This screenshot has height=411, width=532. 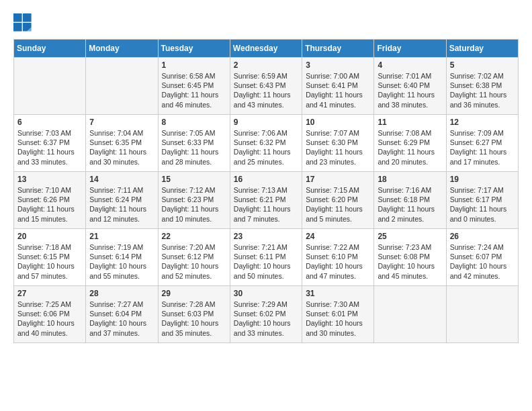 I want to click on cell-content: Sunrise: 7:30 AM, so click(x=338, y=304).